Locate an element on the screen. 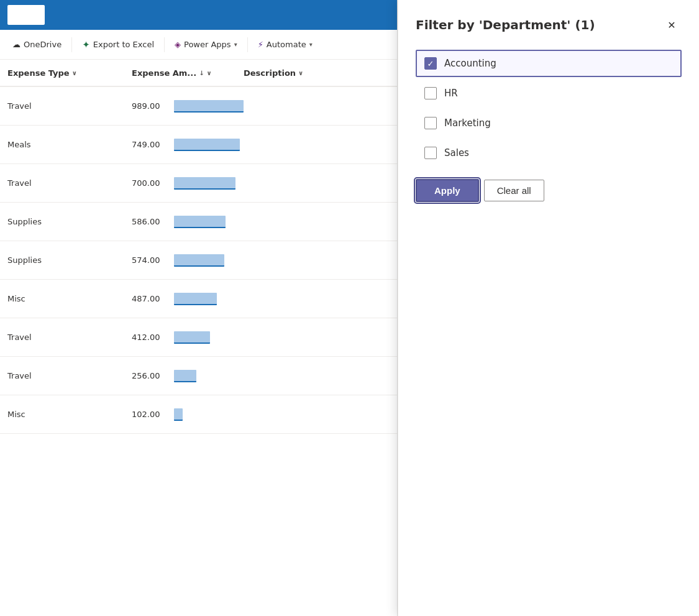 The image size is (699, 616). onedrive-button: ☁ OneDrive is located at coordinates (37, 45).